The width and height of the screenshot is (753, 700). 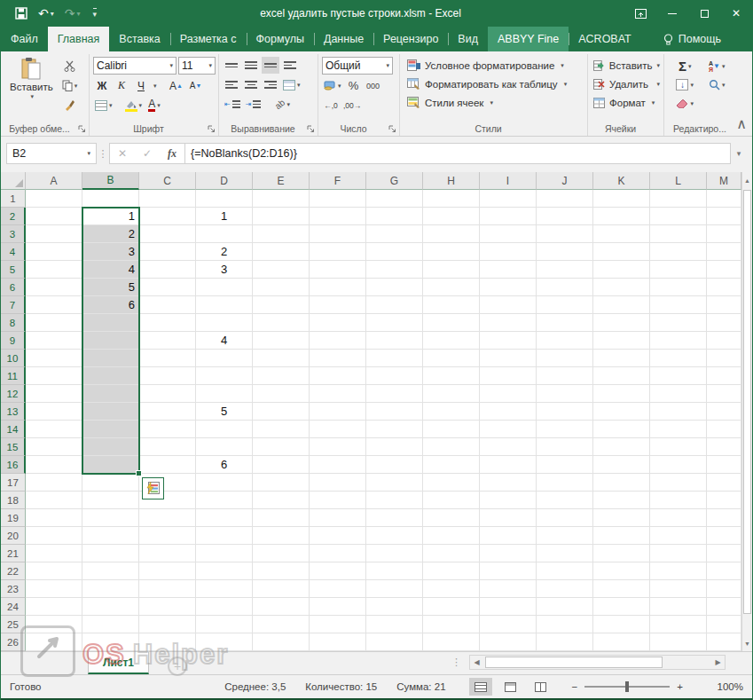 What do you see at coordinates (565, 447) in the screenshot?
I see `cell-J15` at bounding box center [565, 447].